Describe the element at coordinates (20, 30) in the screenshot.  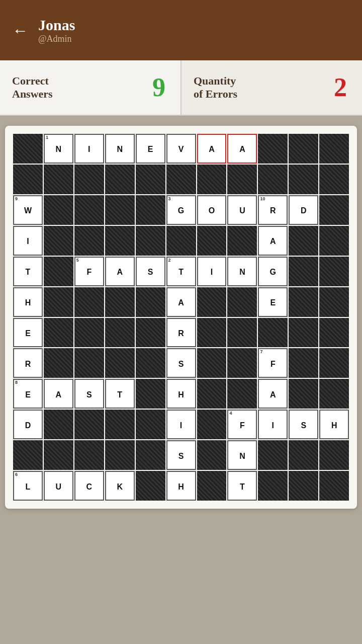
I see `back-button: ←` at that location.